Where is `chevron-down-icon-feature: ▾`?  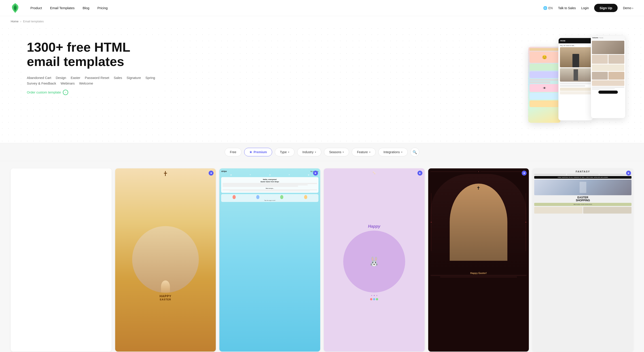 chevron-down-icon-feature: ▾ is located at coordinates (370, 152).